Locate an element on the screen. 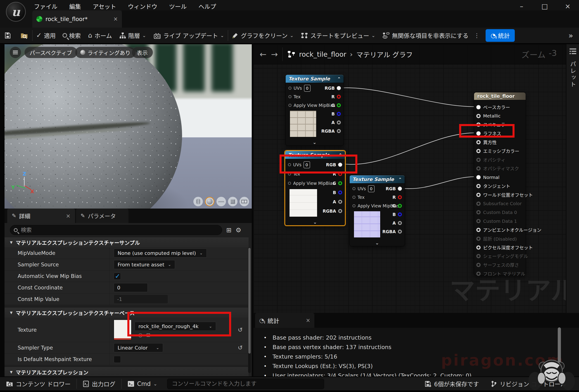  pin-subsurface-color: Subsurface Color is located at coordinates (500, 204).